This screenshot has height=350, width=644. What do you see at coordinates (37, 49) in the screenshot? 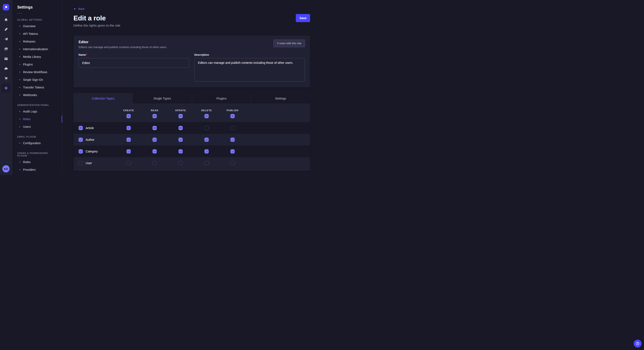
I see `sidebar-item-internationalization: Internationalization` at bounding box center [37, 49].